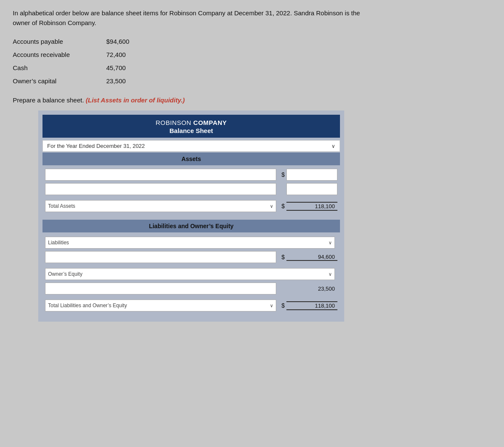  Describe the element at coordinates (191, 226) in the screenshot. I see `bs-liab-equity-header: Liabilities and Owner’s Equity` at that location.